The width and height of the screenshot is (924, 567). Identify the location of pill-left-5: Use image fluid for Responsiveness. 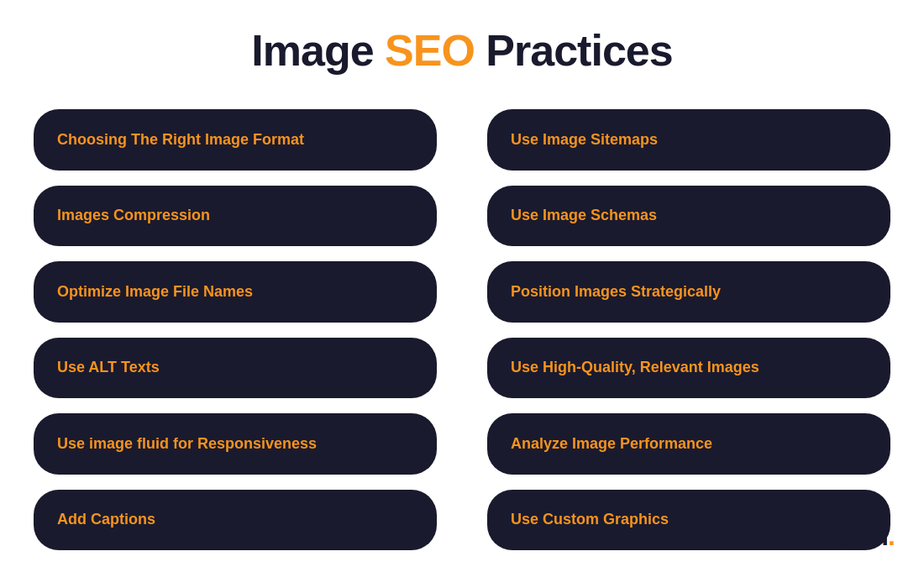
(235, 444).